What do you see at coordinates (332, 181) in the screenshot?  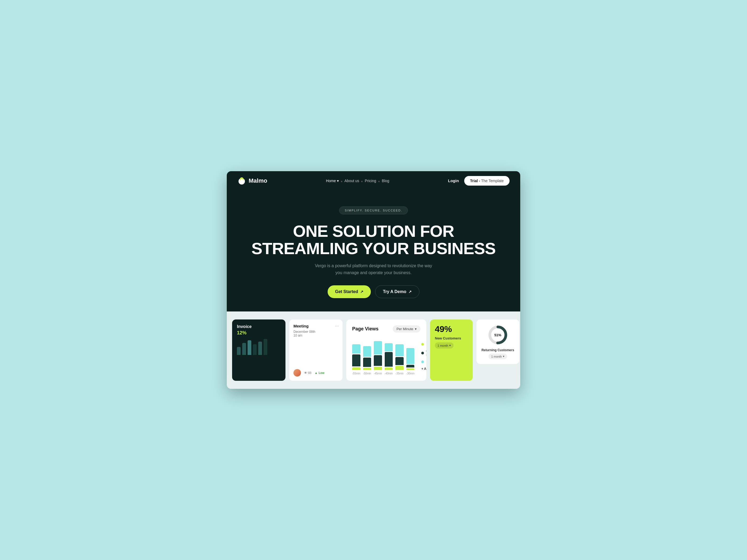 I see `nav-item-home: Home ▾` at bounding box center [332, 181].